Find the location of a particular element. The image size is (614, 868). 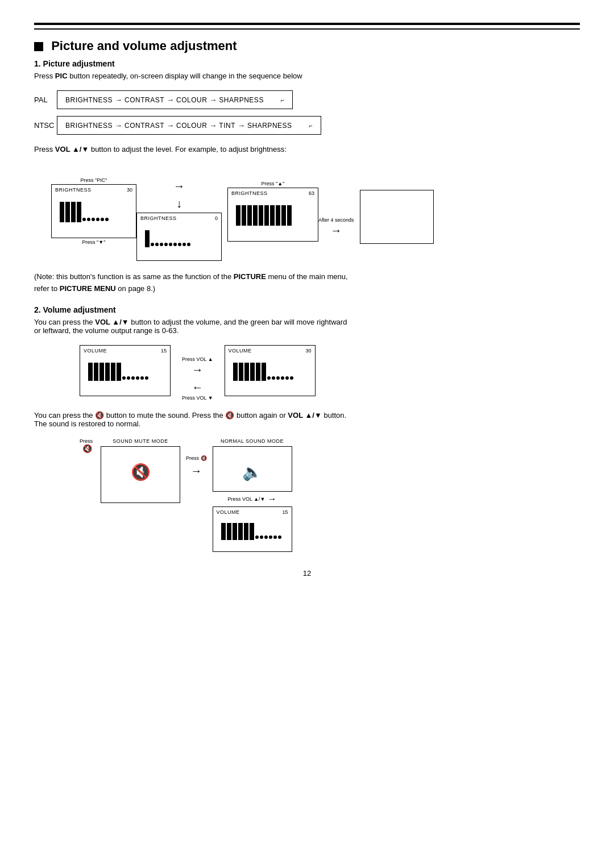

brightness-box-63: BRIGHTNESS 63 is located at coordinates (273, 215).